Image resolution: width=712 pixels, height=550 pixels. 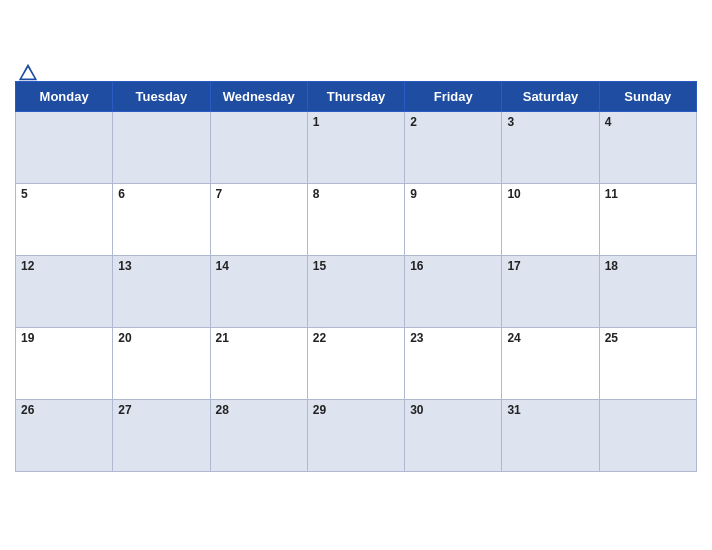 What do you see at coordinates (550, 148) in the screenshot?
I see `calendar-cell: 3` at bounding box center [550, 148].